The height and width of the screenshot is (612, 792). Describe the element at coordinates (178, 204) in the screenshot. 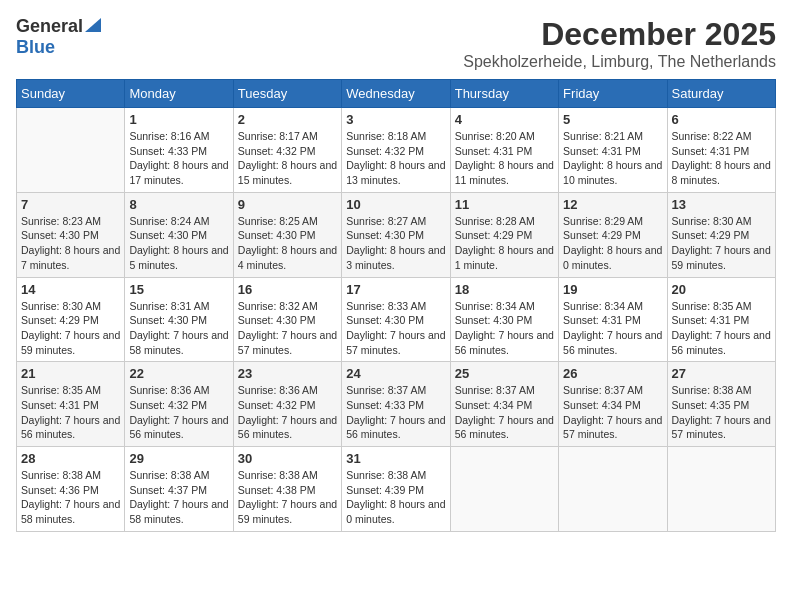

I see `day-number: 8` at that location.